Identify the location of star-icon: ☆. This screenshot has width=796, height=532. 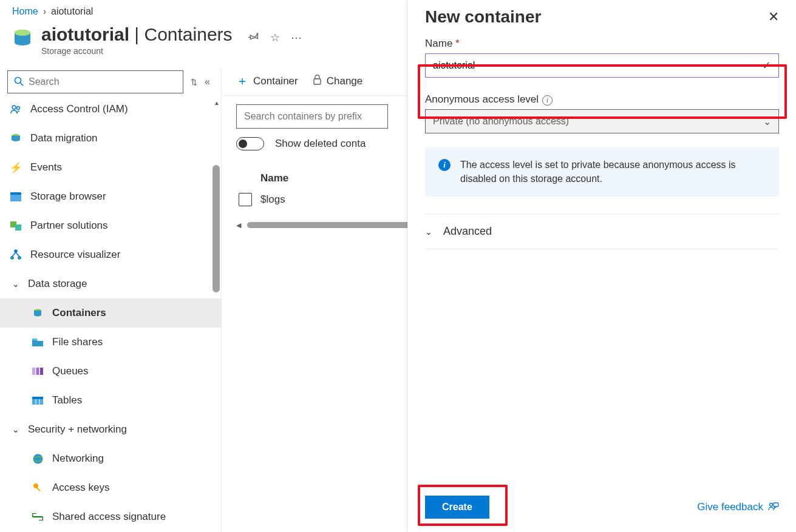
(275, 38).